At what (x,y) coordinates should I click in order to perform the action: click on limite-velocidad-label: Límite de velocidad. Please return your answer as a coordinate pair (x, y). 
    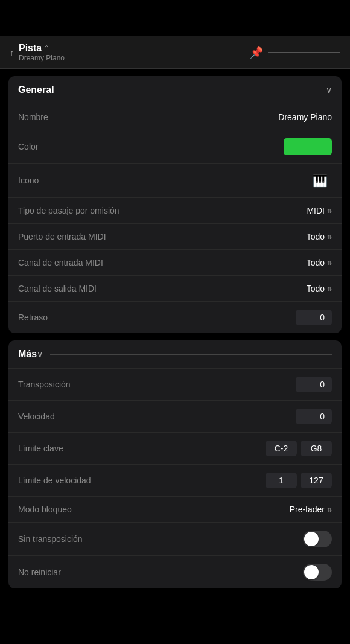
    Looking at the image, I should click on (142, 480).